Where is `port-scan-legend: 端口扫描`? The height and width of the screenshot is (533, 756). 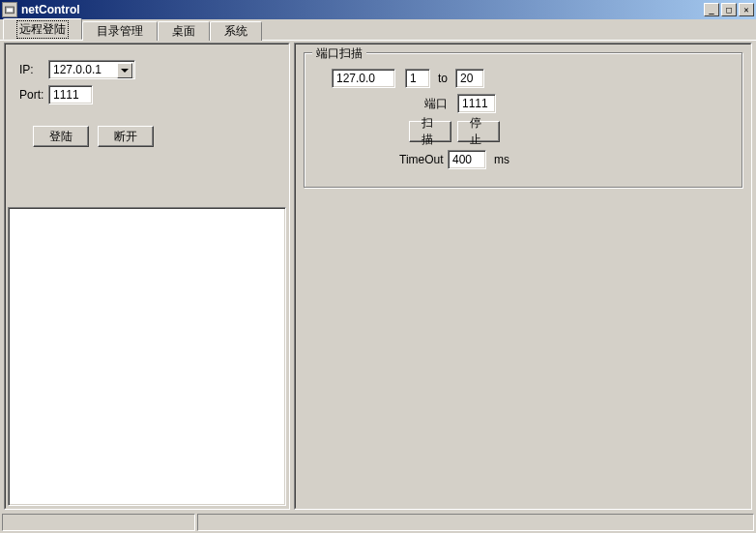
port-scan-legend: 端口扫描 is located at coordinates (339, 54).